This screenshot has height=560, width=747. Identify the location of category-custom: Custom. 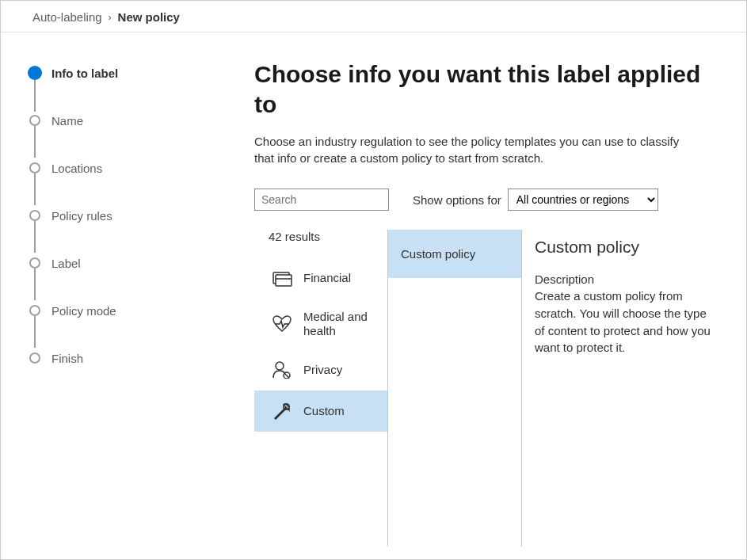
(321, 411).